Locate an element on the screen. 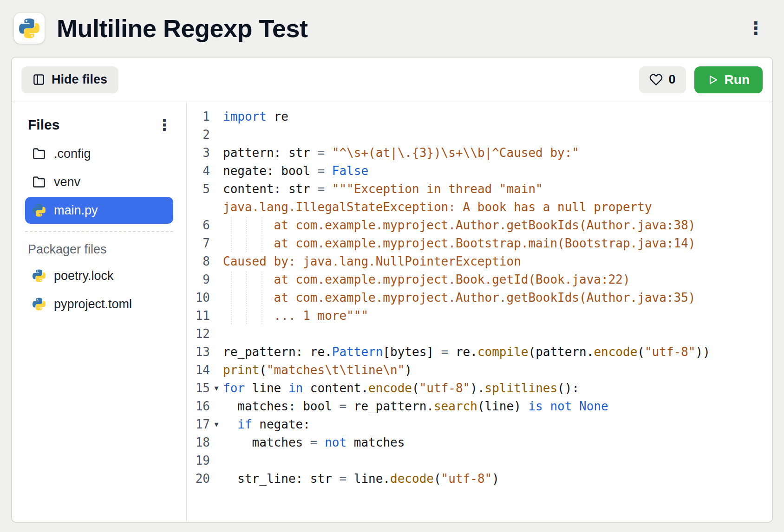 This screenshot has height=532, width=784. hide-files-label: Hide files is located at coordinates (79, 80).